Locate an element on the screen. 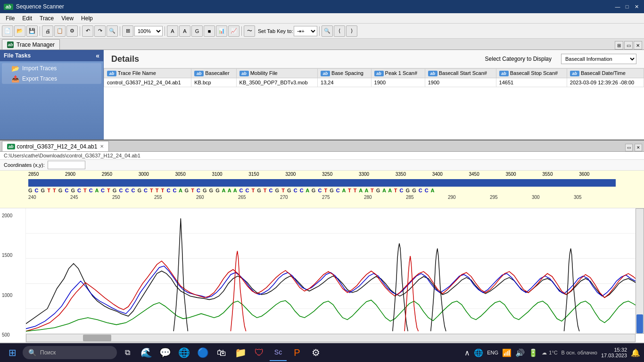 This screenshot has width=644, height=362. tab-close-button: ✕ is located at coordinates (638, 45).